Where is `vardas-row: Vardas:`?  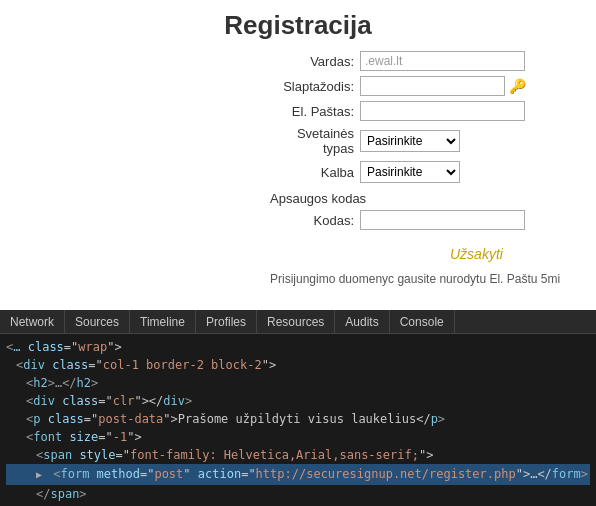 vardas-row: Vardas: is located at coordinates (428, 61).